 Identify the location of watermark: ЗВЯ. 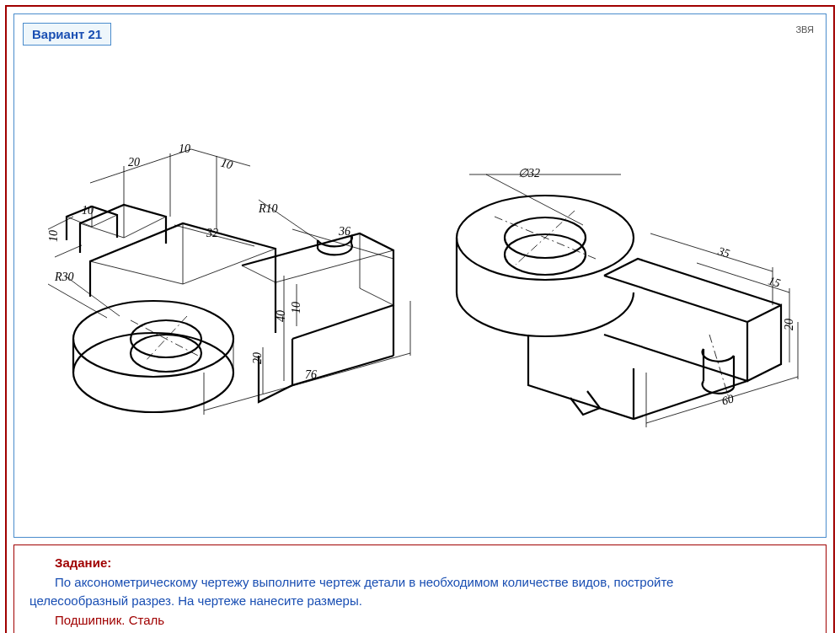
(805, 30).